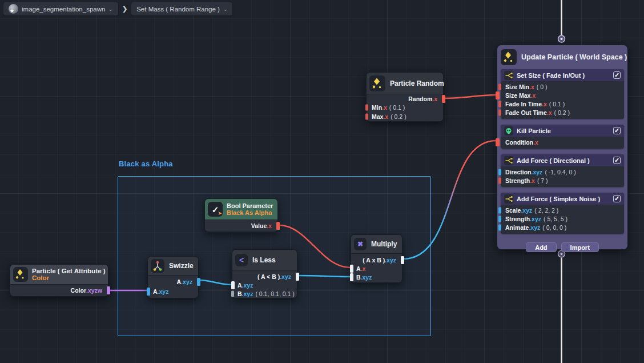 This screenshot has height=363, width=644. Describe the element at coordinates (562, 112) in the screenshot. I see `block-row: Fade Out Time.x( 0.2 )` at that location.